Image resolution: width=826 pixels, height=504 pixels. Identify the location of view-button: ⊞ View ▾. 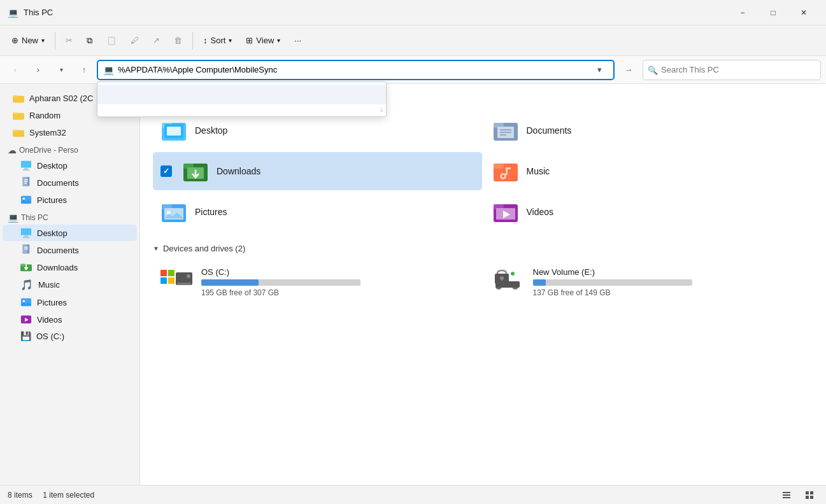
(263, 41).